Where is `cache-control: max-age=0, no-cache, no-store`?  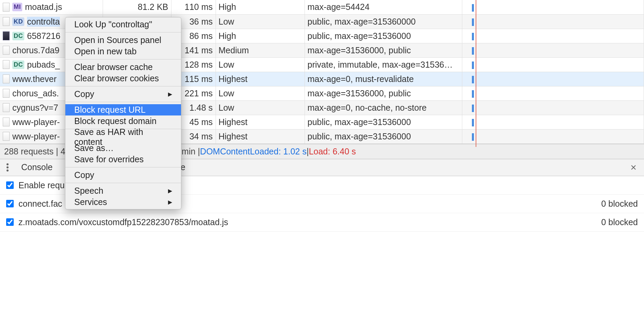
cache-control: max-age=0, no-cache, no-store is located at coordinates (383, 108).